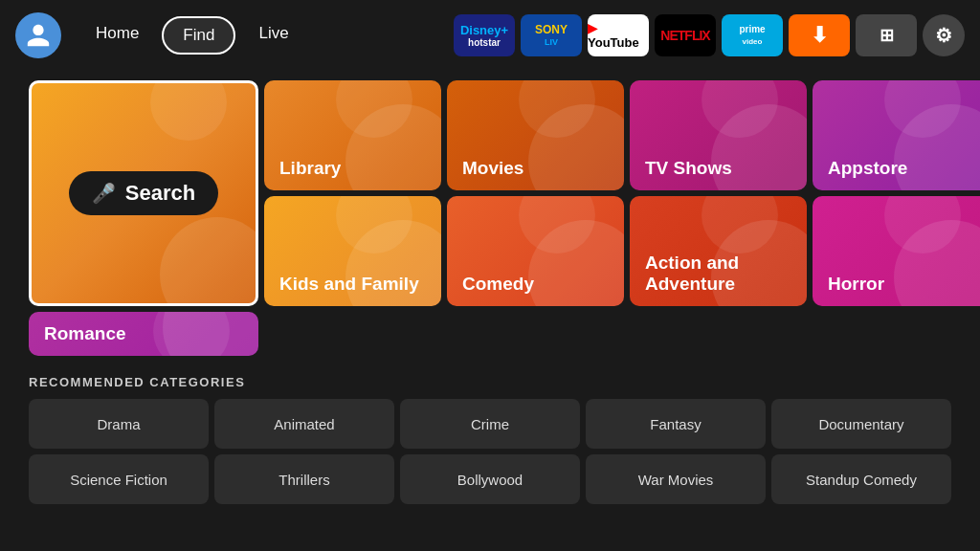 This screenshot has width=980, height=551. I want to click on rec-item: Standup Comedy, so click(861, 479).